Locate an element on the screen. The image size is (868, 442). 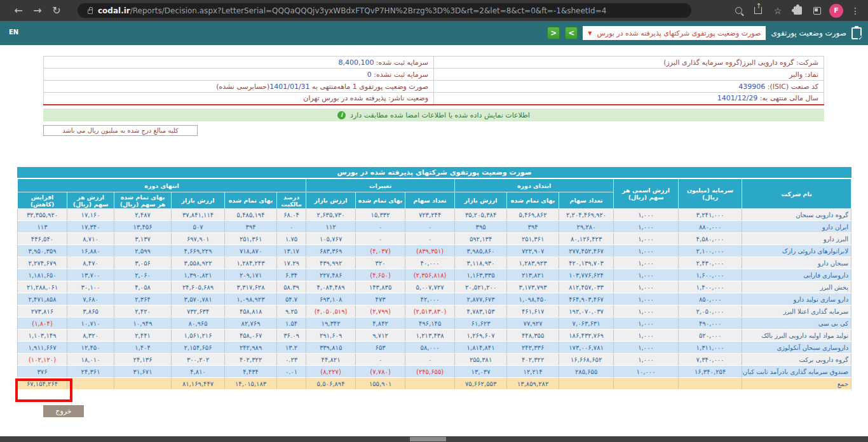
value-cell: ۳۷,۸۴۱,۱۱۴ is located at coordinates (198, 215).